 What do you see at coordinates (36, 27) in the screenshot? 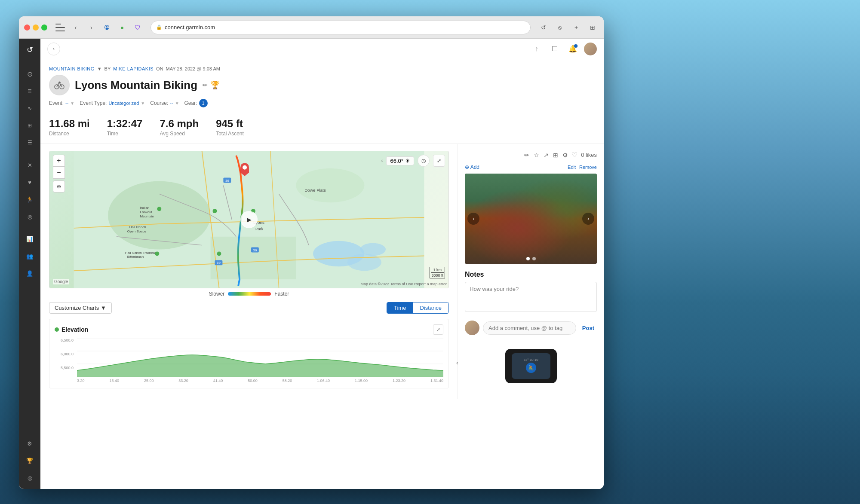
I see `minimize-button` at bounding box center [36, 27].